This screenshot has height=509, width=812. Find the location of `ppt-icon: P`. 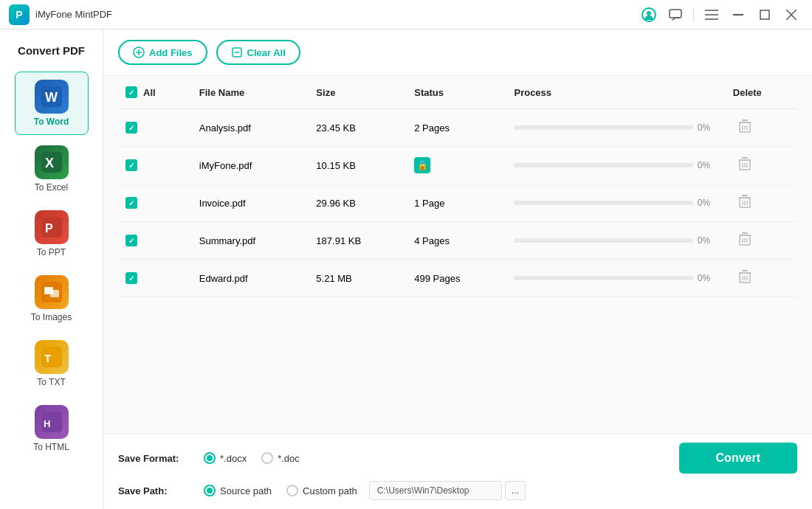

ppt-icon: P is located at coordinates (52, 227).